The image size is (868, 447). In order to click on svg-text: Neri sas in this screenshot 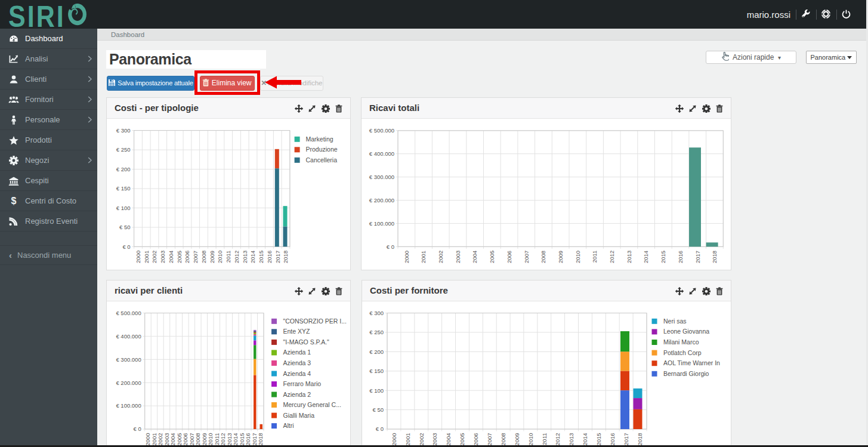, I will do `click(675, 321)`.